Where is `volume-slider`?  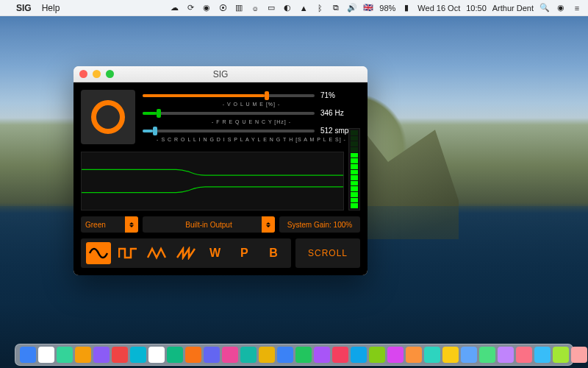
volume-slider is located at coordinates (229, 96).